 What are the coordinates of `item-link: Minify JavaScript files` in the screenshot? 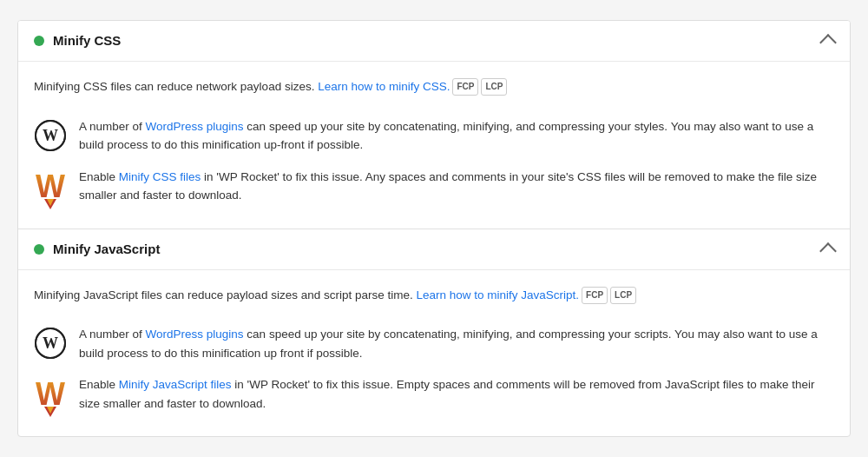 It's located at (175, 384).